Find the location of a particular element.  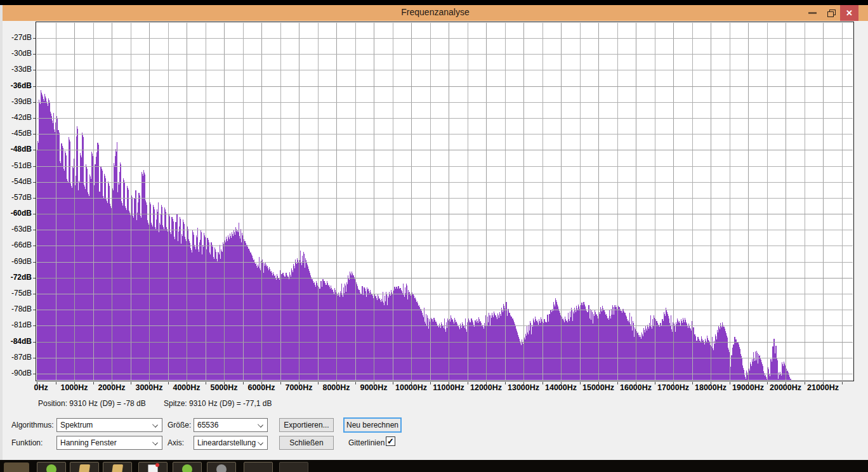

function-combobox: Hanning Fenster is located at coordinates (109, 443).